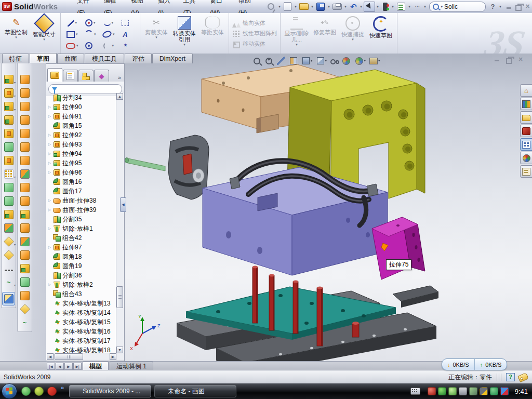  Describe the element at coordinates (25, 201) in the screenshot. I see `delete-face-icon` at that location.